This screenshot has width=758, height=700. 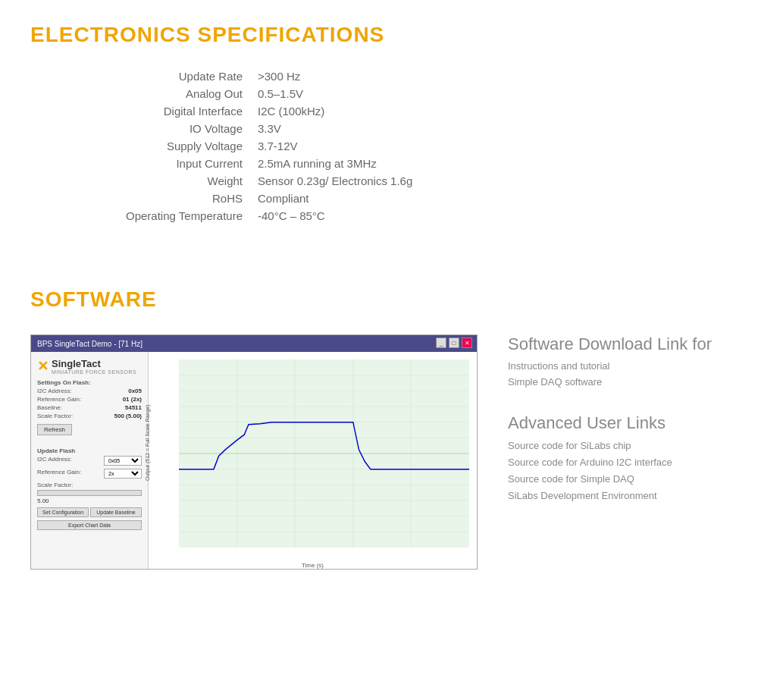 What do you see at coordinates (133, 408) in the screenshot?
I see `daq-baseline-value: 54511` at bounding box center [133, 408].